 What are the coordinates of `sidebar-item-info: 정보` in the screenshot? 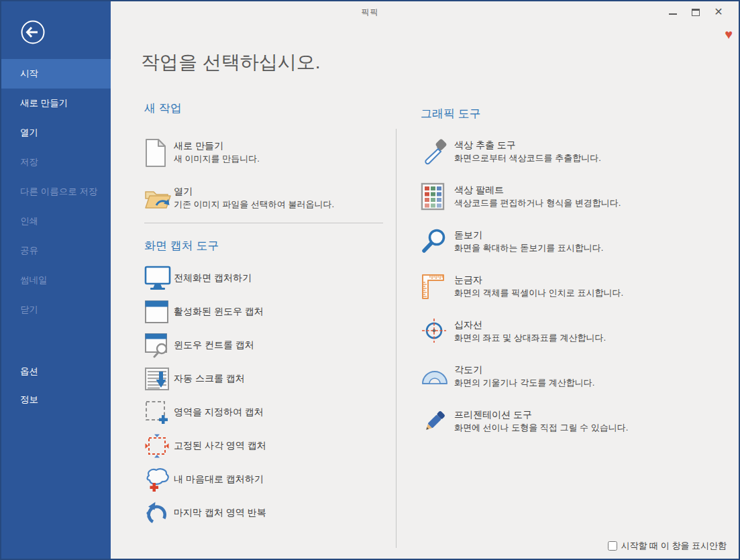 It's located at (56, 400).